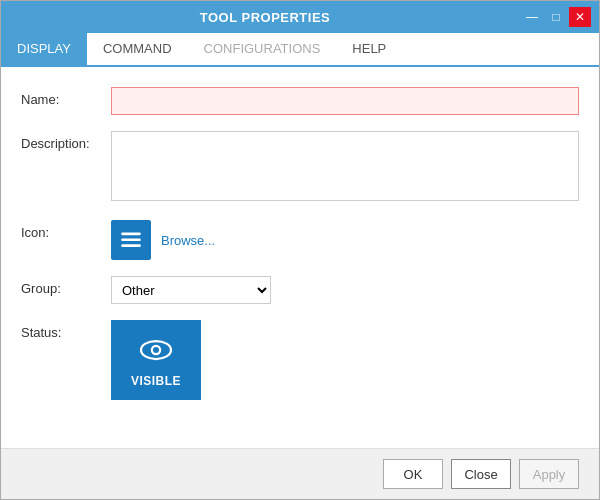  Describe the element at coordinates (156, 360) in the screenshot. I see `status-area: VISIBLE` at that location.